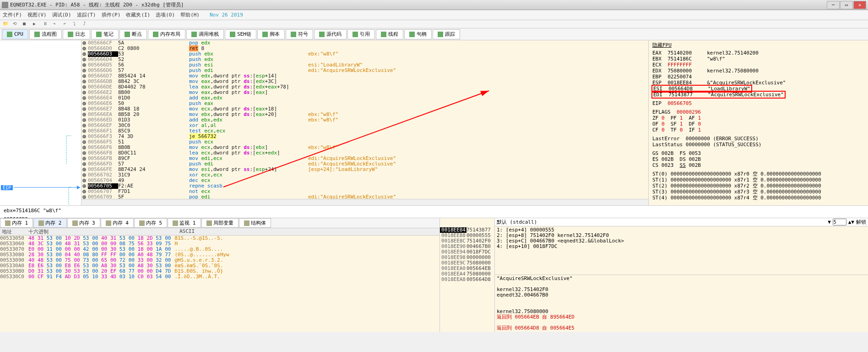 This screenshot has width=868, height=352. I want to click on dump-tab: 内存 4, so click(117, 223).